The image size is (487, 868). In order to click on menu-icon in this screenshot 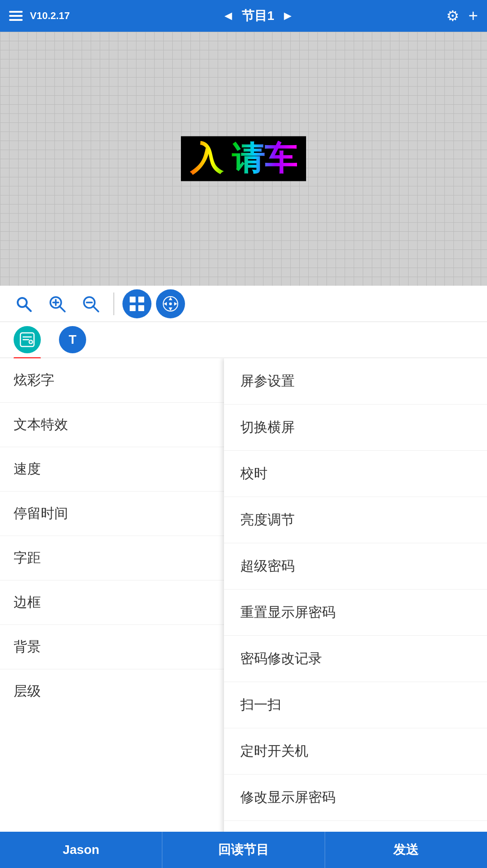, I will do `click(16, 16)`.